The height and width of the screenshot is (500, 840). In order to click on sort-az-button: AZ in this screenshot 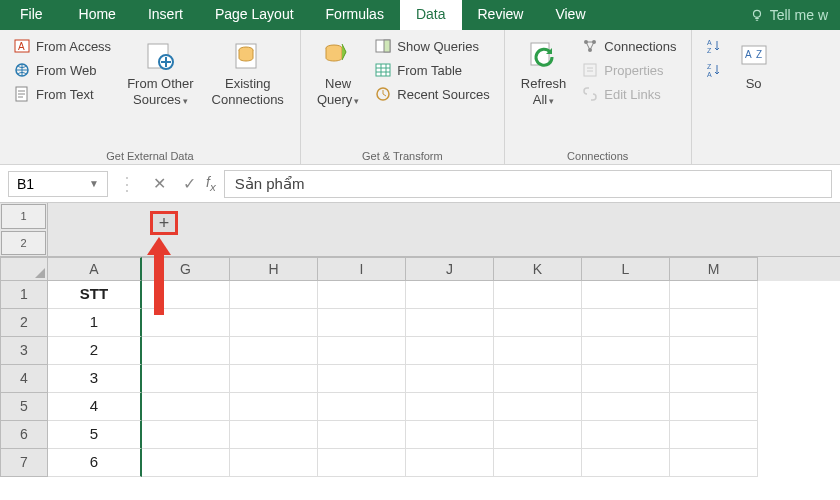, I will do `click(714, 46)`.